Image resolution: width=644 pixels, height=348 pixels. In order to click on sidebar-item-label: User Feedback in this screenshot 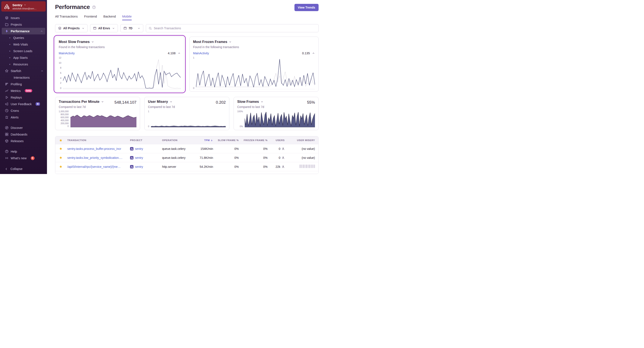, I will do `click(21, 104)`.